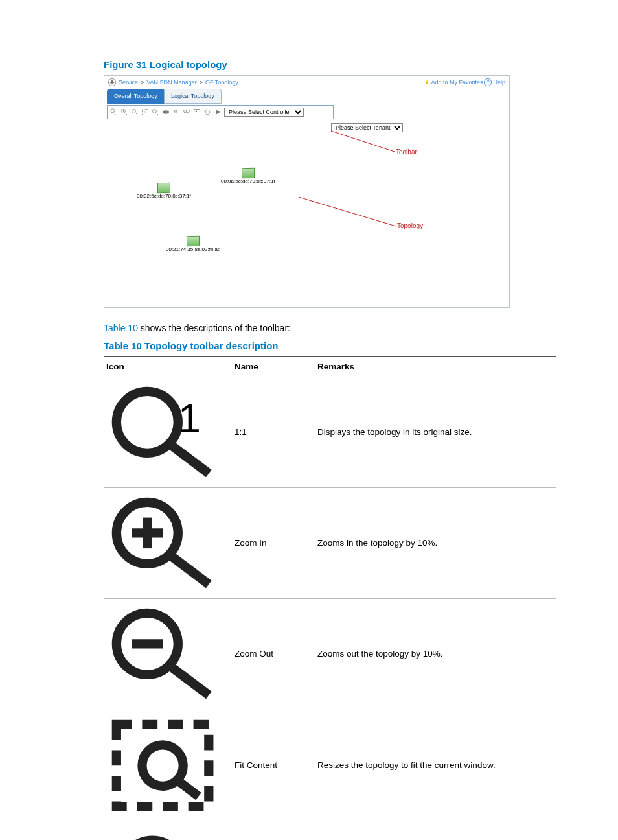 This screenshot has width=618, height=840. I want to click on layout-icon, so click(197, 112).